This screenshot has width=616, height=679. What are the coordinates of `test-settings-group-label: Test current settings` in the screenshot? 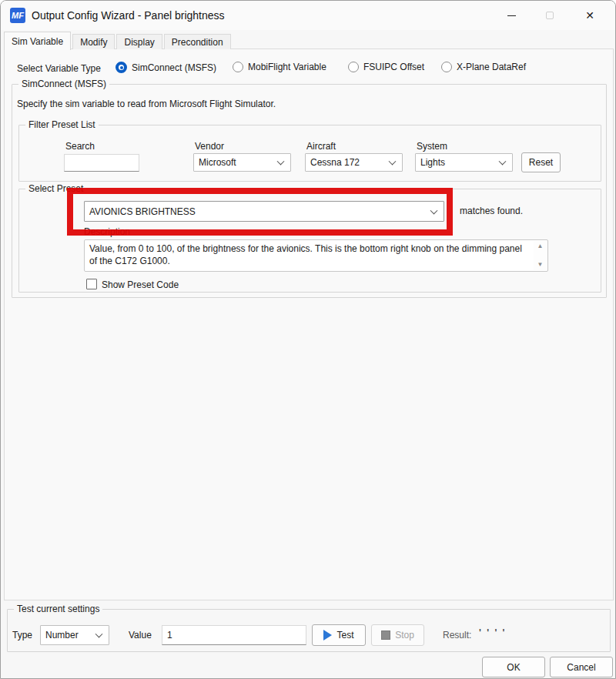 It's located at (59, 609).